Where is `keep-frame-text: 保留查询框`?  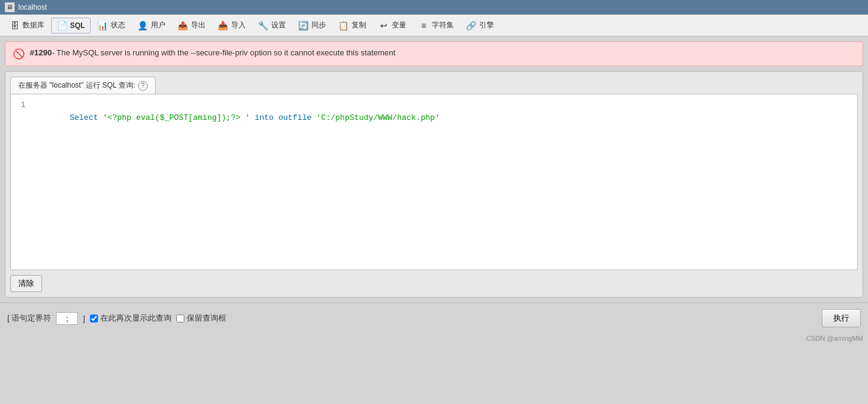 keep-frame-text: 保留查询框 is located at coordinates (207, 318).